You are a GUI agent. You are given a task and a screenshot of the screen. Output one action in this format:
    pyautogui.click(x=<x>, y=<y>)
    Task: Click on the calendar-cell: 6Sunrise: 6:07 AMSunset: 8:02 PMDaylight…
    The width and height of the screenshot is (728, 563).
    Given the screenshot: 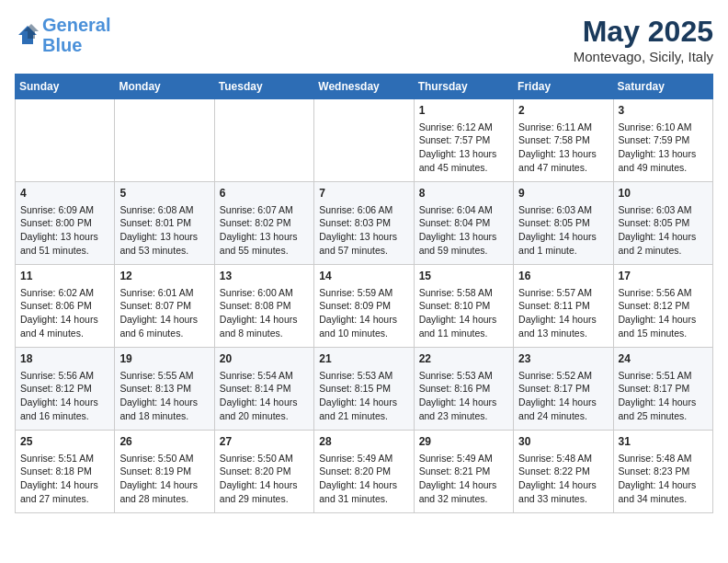 What is the action you would take?
    pyautogui.click(x=264, y=224)
    